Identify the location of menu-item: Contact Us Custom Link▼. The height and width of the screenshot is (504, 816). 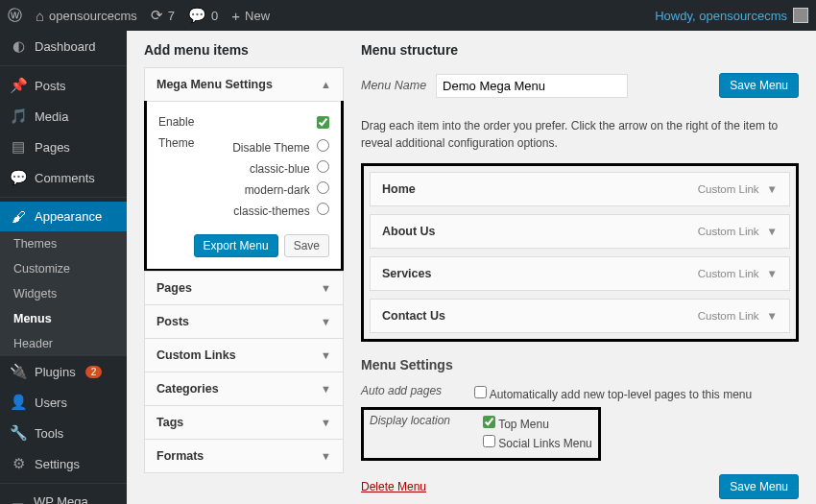
(580, 316).